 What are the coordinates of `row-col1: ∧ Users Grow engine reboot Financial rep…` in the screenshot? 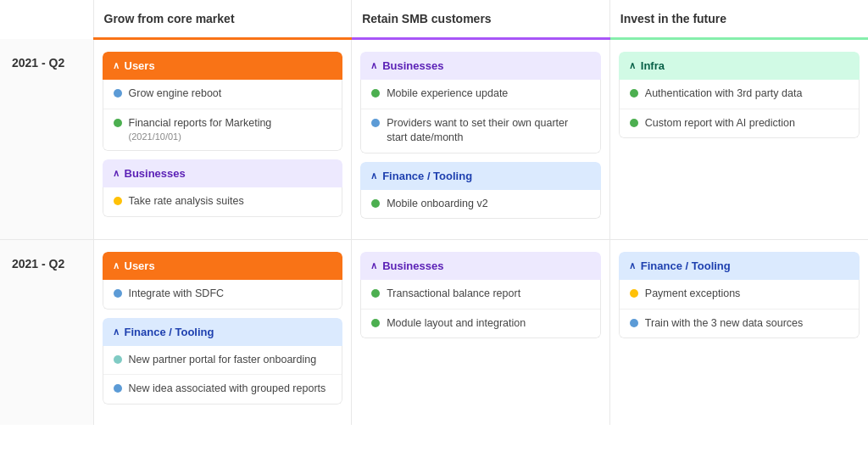 It's located at (222, 139).